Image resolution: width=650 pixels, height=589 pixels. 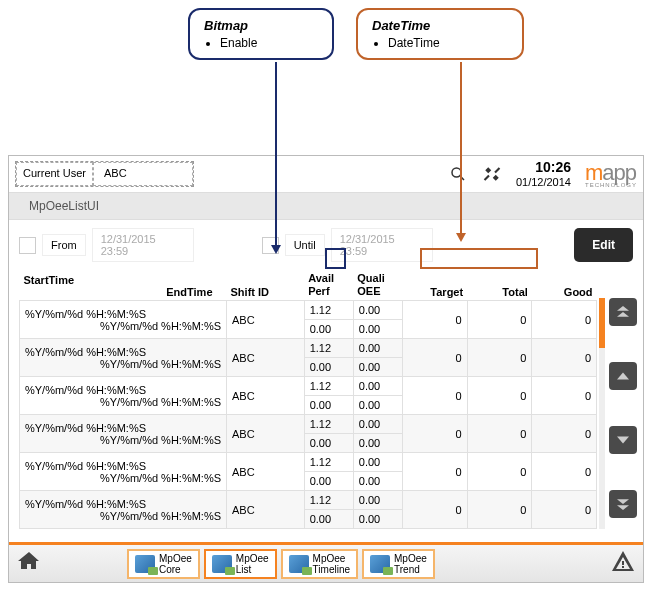 What do you see at coordinates (492, 174) in the screenshot?
I see `tools-icon` at bounding box center [492, 174].